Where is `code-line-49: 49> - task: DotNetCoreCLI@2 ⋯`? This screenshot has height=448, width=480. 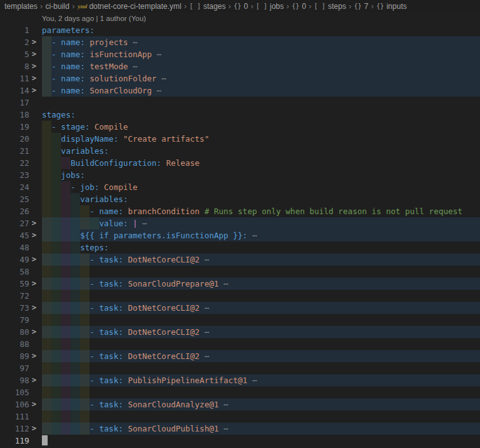
code-line-49: 49> - task: DotNetCoreCLI@2 ⋯ is located at coordinates (240, 259).